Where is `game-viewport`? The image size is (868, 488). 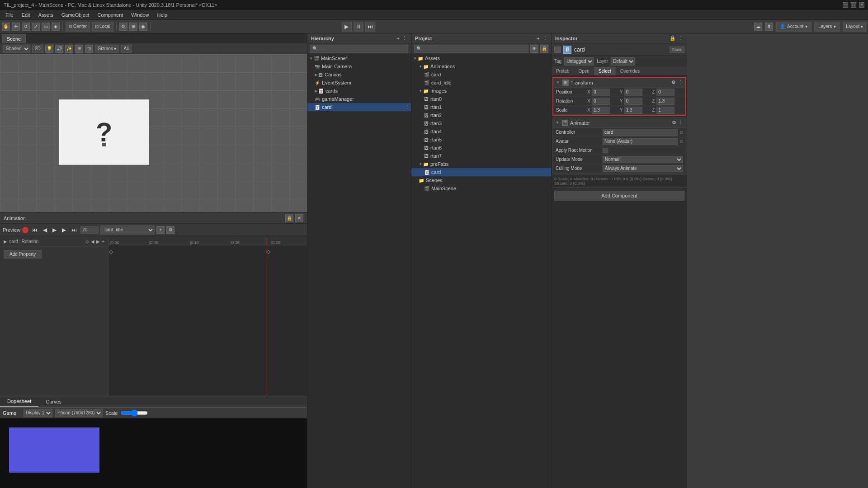 game-viewport is located at coordinates (154, 453).